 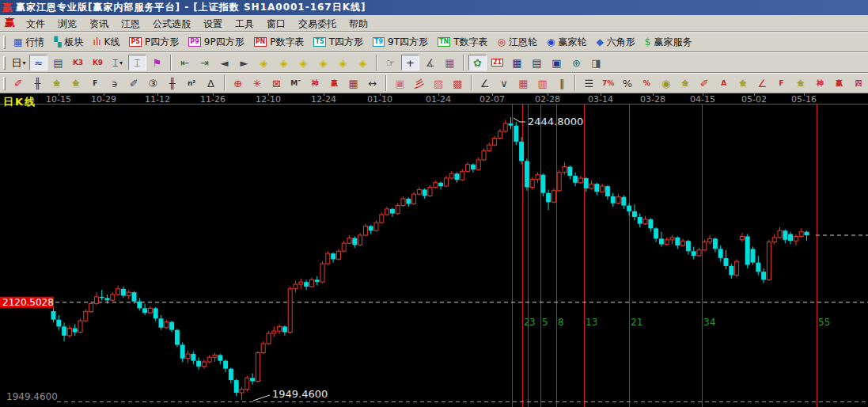 I want to click on p-square-button: PSP四方形, so click(x=154, y=42).